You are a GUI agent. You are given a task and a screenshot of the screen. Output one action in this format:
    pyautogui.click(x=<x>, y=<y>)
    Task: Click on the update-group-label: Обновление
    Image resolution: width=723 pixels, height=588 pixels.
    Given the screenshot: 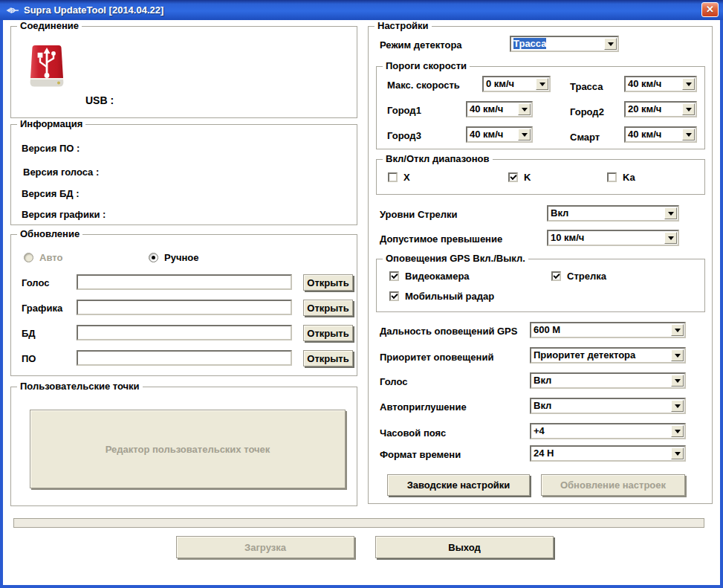 What is the action you would take?
    pyautogui.click(x=50, y=234)
    